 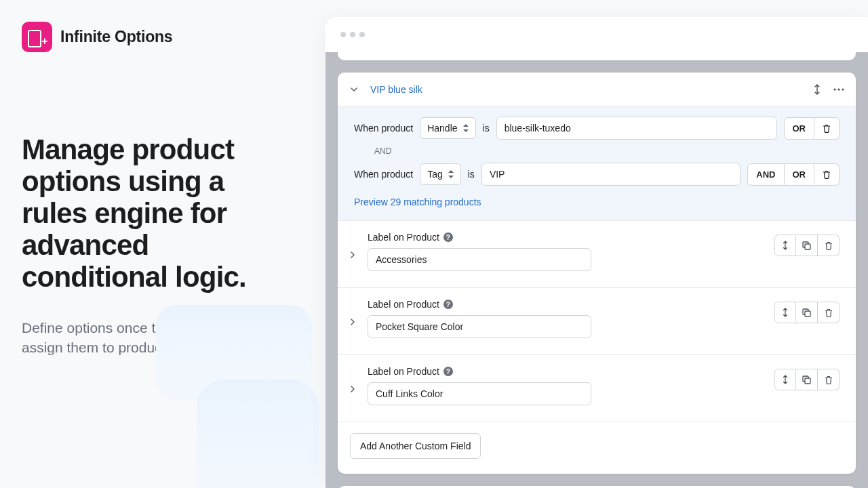 What do you see at coordinates (597, 448) in the screenshot?
I see `add-option-row: Add Another Custom Field` at bounding box center [597, 448].